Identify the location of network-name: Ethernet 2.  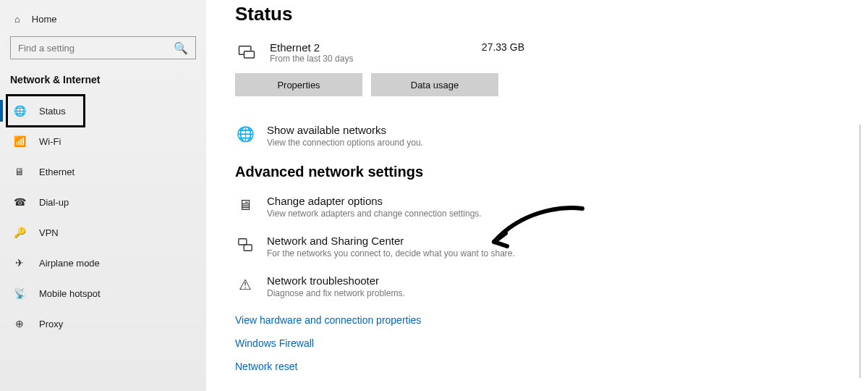
(370, 48).